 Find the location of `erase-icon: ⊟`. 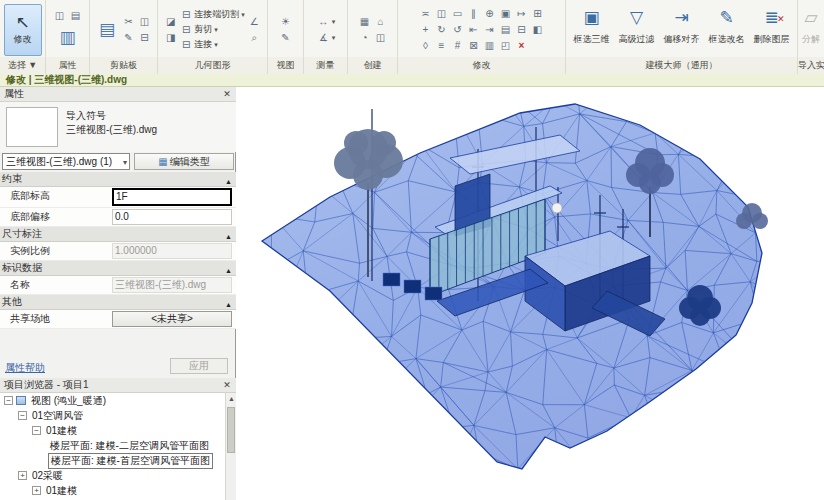

erase-icon: ⊟ is located at coordinates (144, 38).